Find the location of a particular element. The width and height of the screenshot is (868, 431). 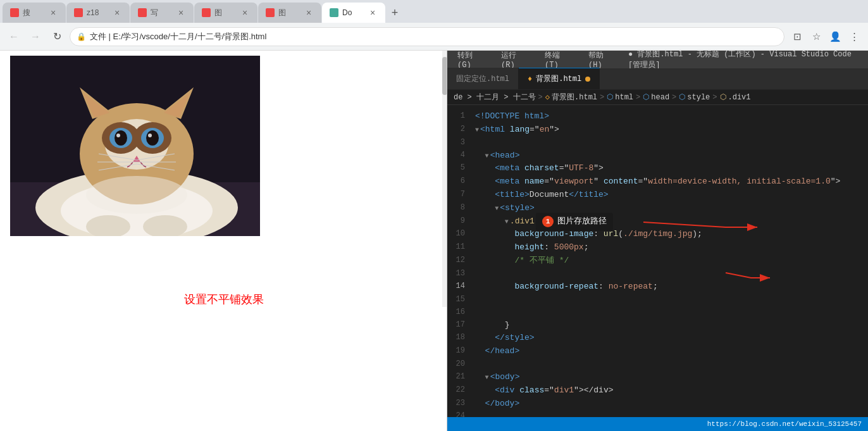

tab-close-3: × is located at coordinates (181, 13).